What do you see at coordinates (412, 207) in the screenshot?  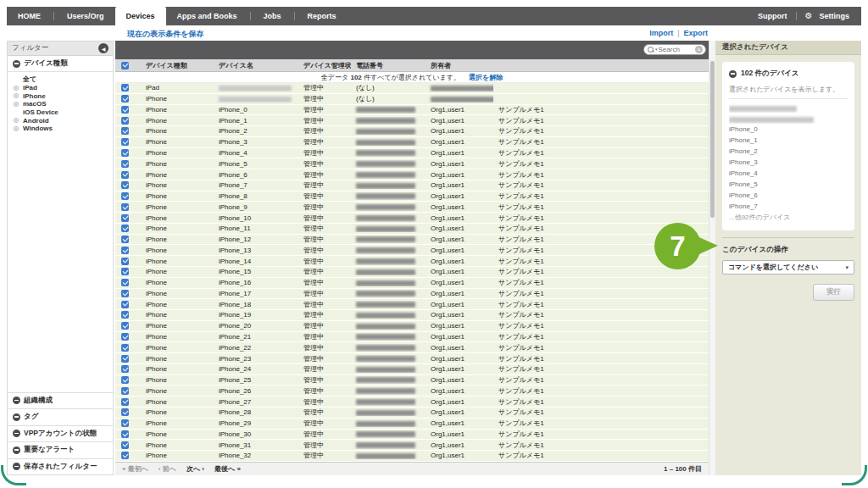 I see `table-row: iPhoneiPhone_9管理中Org1,user1サンプルメモ1` at bounding box center [412, 207].